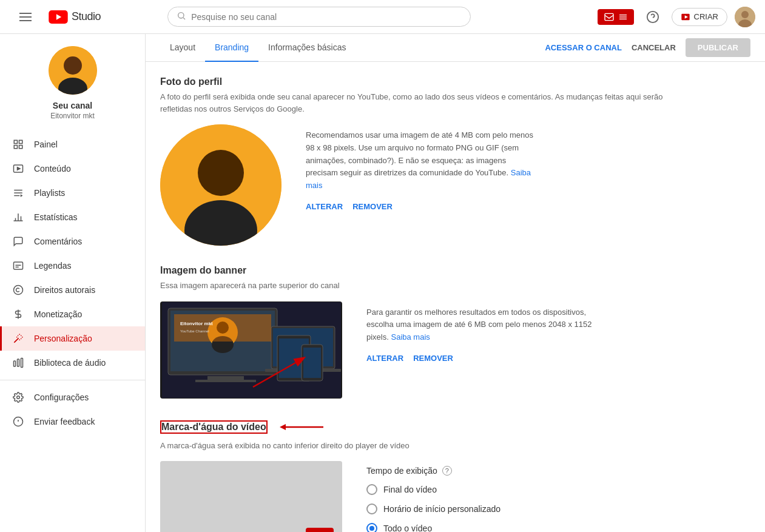 The width and height of the screenshot is (765, 532). I want to click on radio-circle-horario, so click(372, 509).